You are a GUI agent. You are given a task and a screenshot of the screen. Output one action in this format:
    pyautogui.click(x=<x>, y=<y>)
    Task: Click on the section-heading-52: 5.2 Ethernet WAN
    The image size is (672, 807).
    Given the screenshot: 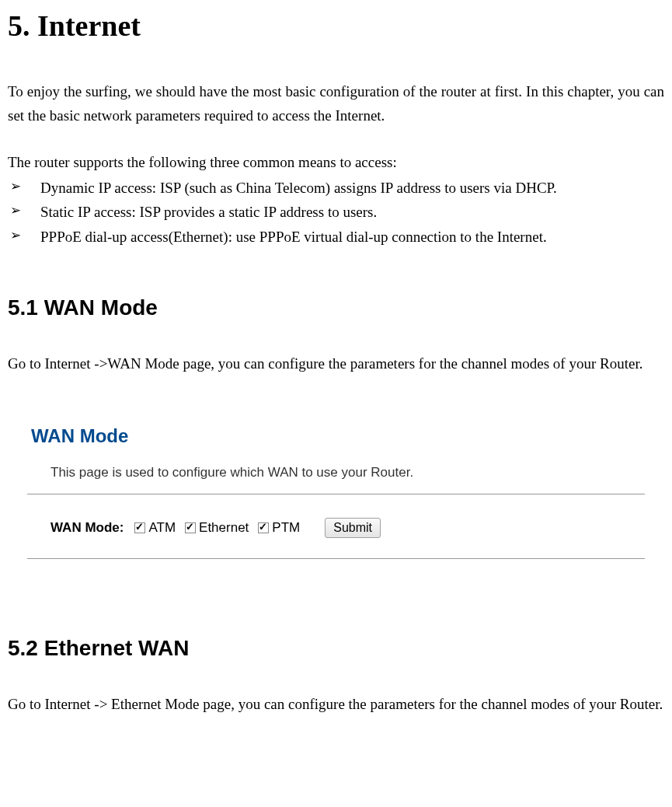 What is the action you would take?
    pyautogui.click(x=336, y=648)
    